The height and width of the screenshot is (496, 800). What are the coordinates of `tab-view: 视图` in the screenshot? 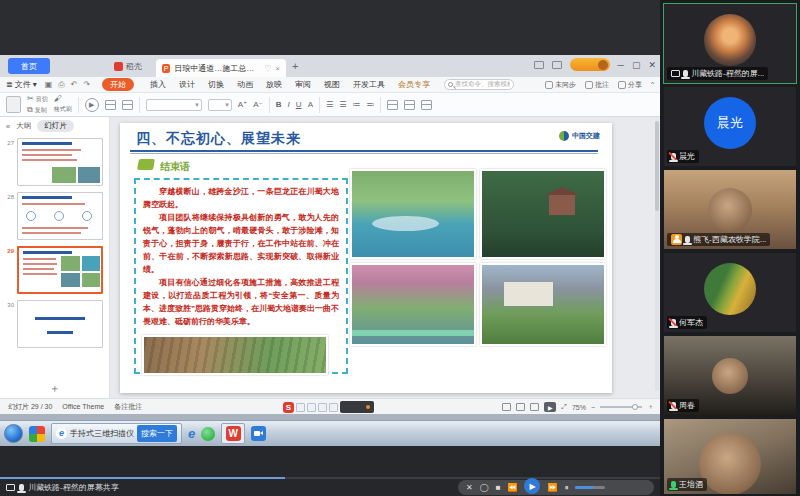 It's located at (332, 84).